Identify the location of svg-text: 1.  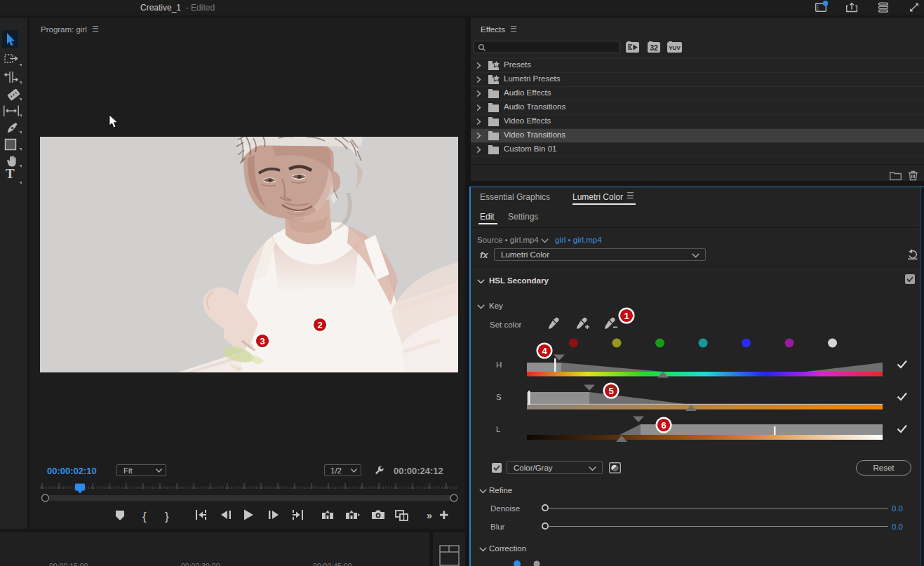
(626, 316).